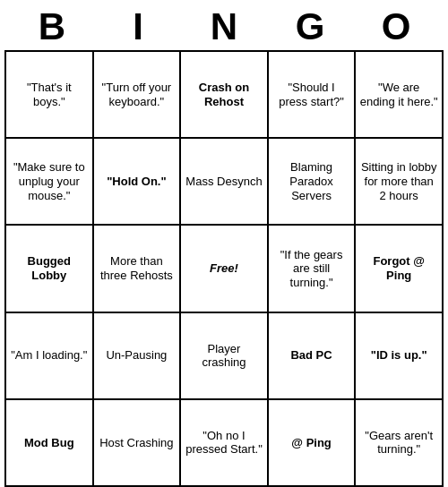  What do you see at coordinates (399, 95) in the screenshot?
I see `cell-r0-c4: "We are ending it here."` at bounding box center [399, 95].